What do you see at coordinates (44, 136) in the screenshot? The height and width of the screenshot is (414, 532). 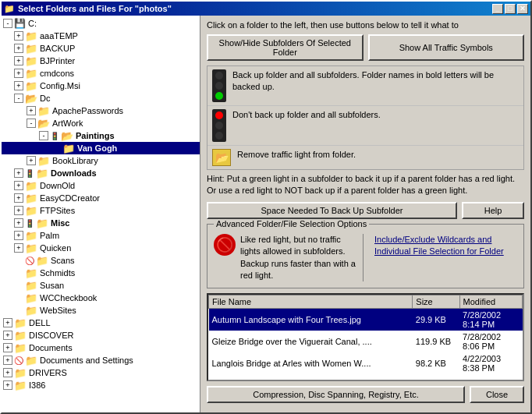 I see `expand-paintings: -` at bounding box center [44, 136].